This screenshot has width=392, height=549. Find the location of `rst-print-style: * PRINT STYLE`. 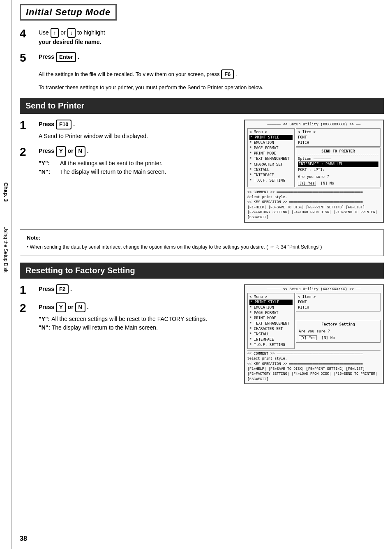

rst-print-style: * PRINT STYLE is located at coordinates (271, 302).